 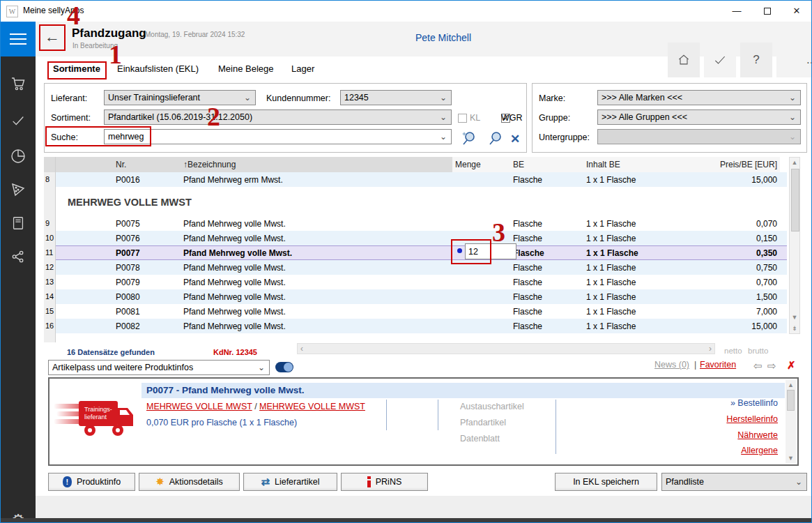 What do you see at coordinates (684, 60) in the screenshot?
I see `home-icon` at bounding box center [684, 60].